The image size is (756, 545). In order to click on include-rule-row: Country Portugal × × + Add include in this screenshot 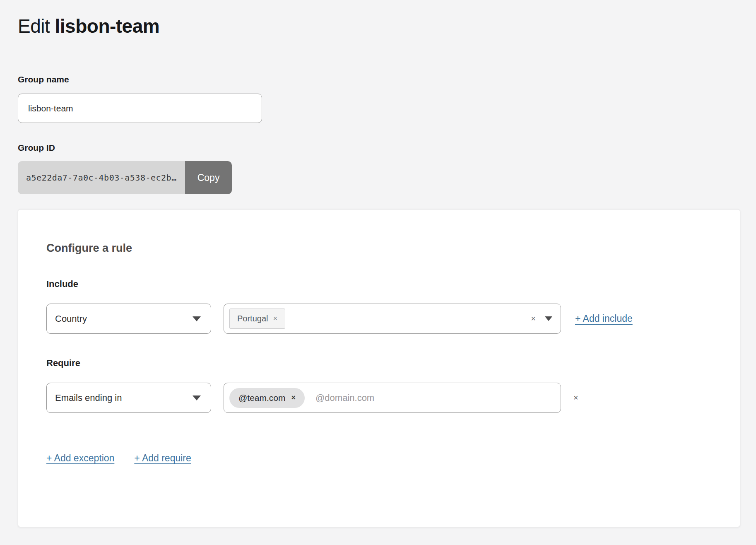, I will do `click(381, 319)`.